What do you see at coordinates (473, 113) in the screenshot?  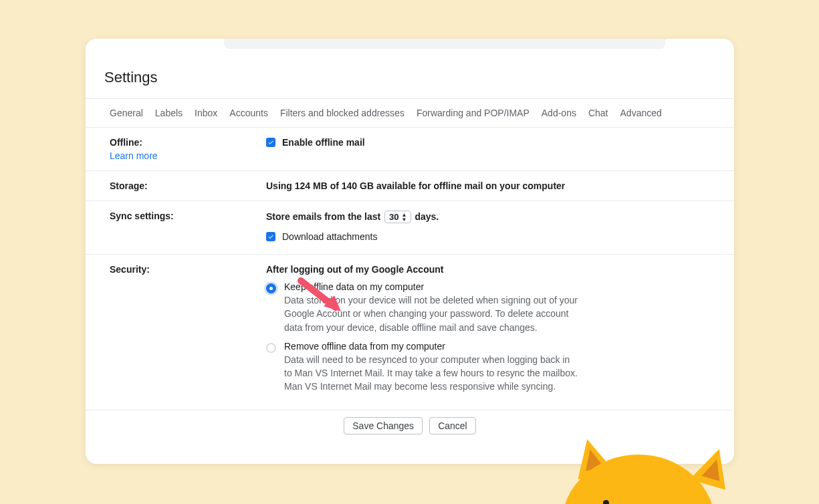 I see `tab-forwarding: Forwarding and POP/IMAP` at bounding box center [473, 113].